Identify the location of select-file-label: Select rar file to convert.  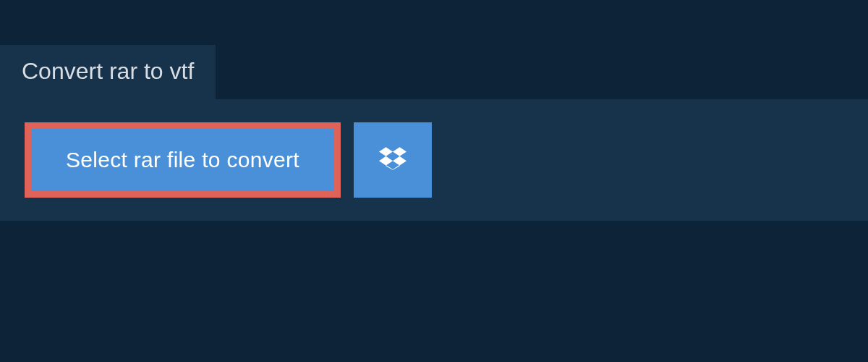
(182, 160).